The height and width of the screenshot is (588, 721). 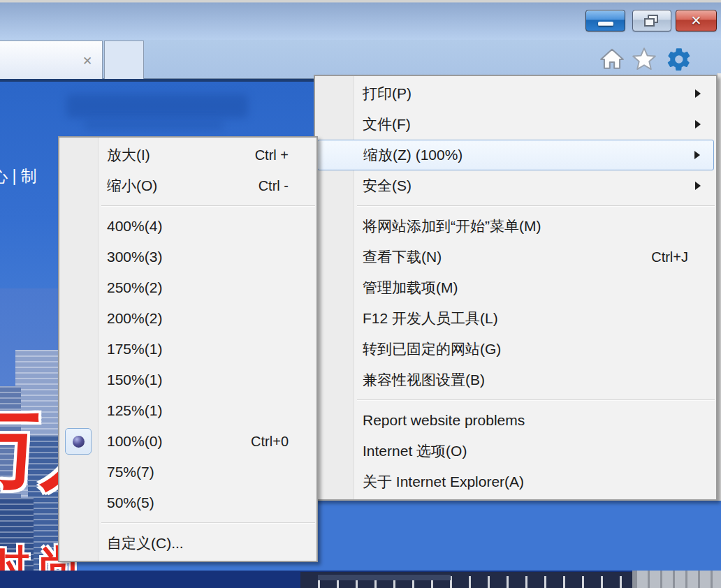 I want to click on shortcut-label: Ctrl+J, so click(x=669, y=257).